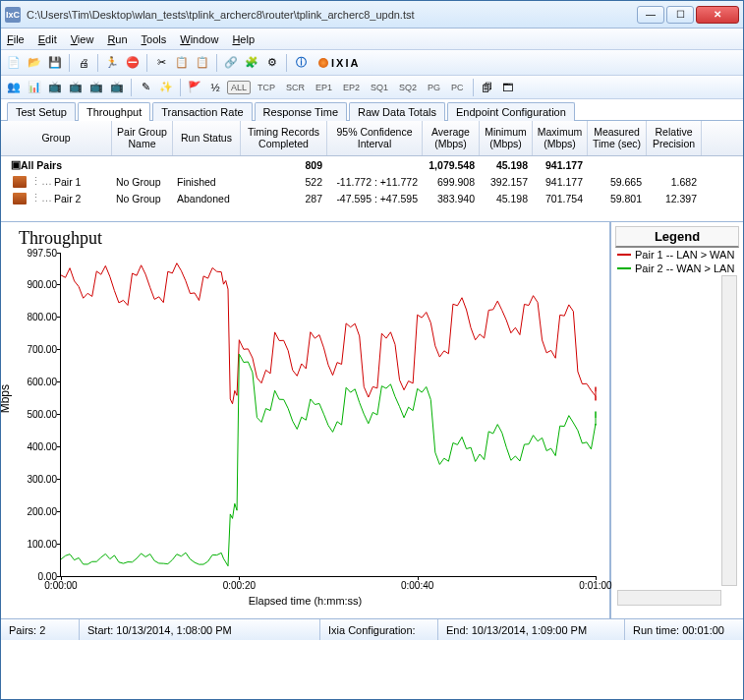 The image size is (744, 700). Describe the element at coordinates (651, 15) in the screenshot. I see `minimize-button: —` at that location.